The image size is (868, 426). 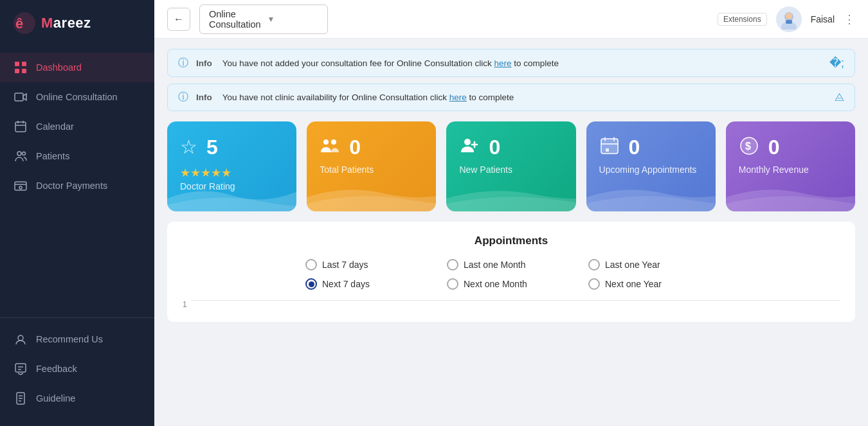 What do you see at coordinates (653, 284) in the screenshot?
I see `filter-next-one-year: Next one Year` at bounding box center [653, 284].